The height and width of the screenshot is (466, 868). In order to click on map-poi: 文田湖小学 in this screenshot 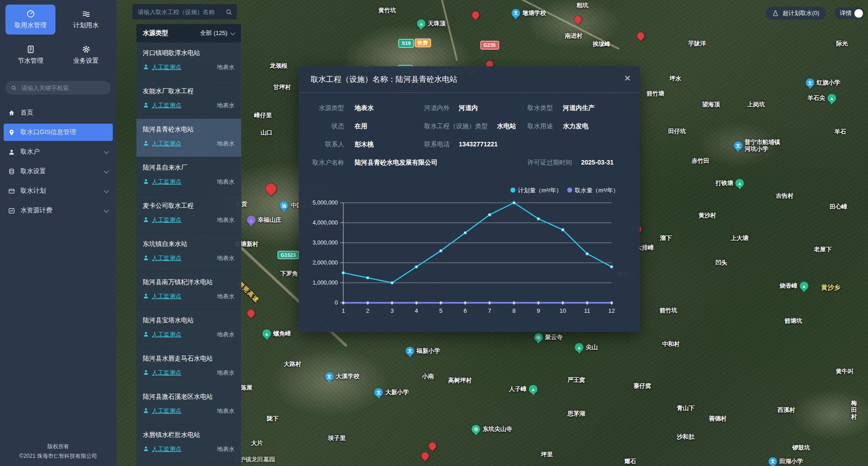, I will do `click(786, 461)`.